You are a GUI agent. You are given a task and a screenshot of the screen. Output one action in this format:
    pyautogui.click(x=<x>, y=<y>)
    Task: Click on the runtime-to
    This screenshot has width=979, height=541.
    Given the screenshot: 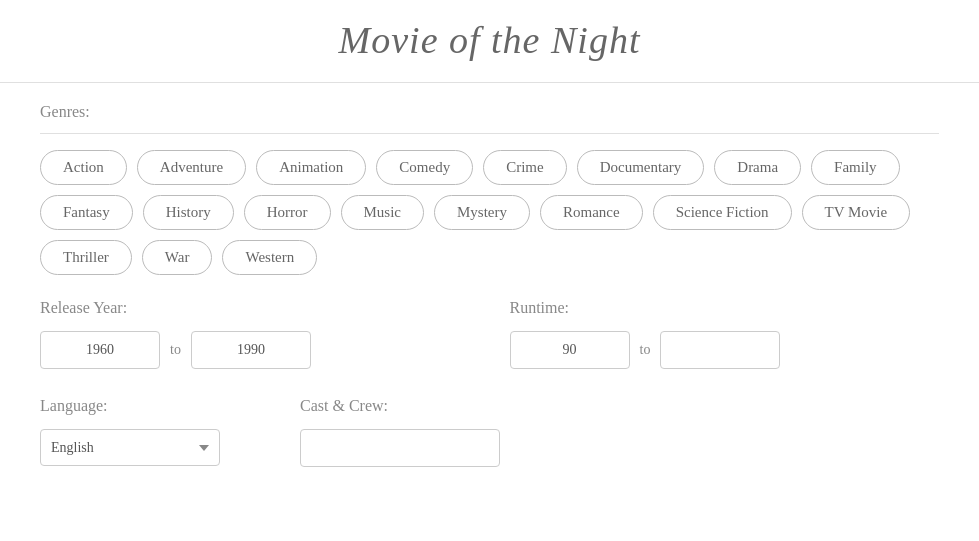 What is the action you would take?
    pyautogui.click(x=720, y=350)
    